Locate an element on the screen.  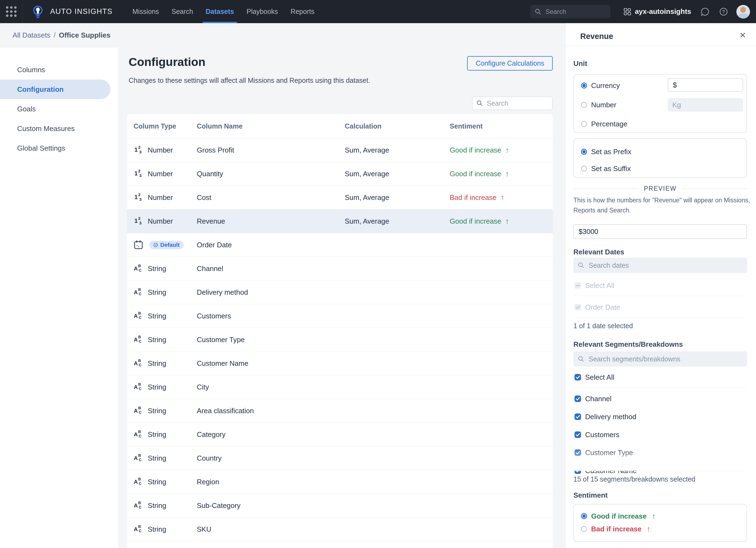
table-row-area-classification: ABCString Area classification is located at coordinates (340, 411).